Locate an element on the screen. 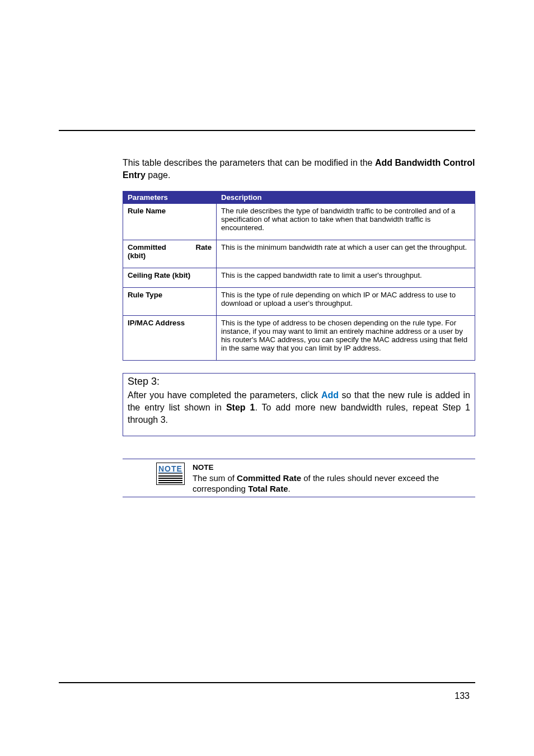 Image resolution: width=534 pixels, height=756 pixels. note-body-text: . is located at coordinates (289, 488).